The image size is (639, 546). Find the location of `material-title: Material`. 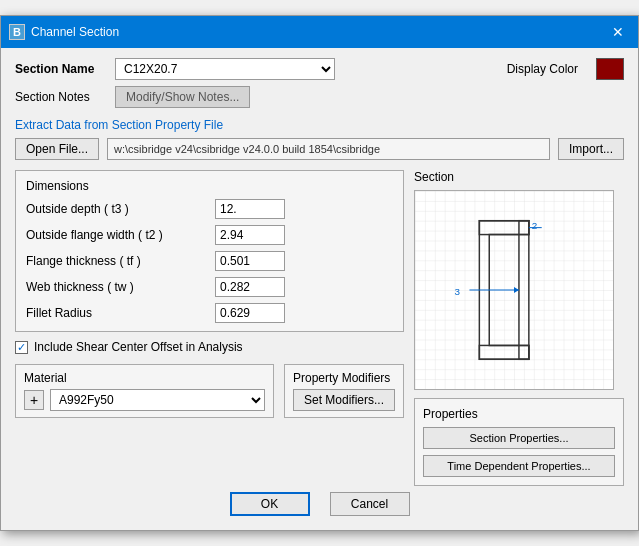

material-title: Material is located at coordinates (144, 378).